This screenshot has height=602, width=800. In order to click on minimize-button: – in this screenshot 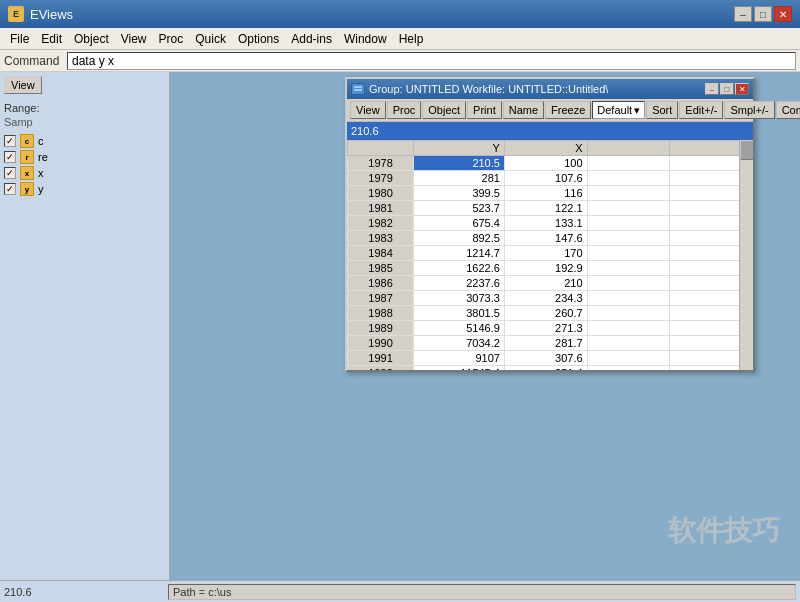, I will do `click(743, 14)`.